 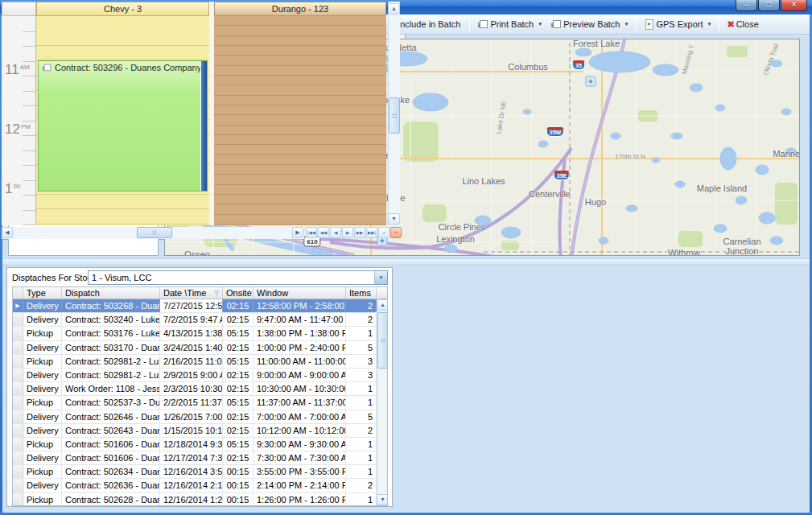 I want to click on appointment: Contract: 503296 - Duanes Company, so click(x=122, y=126).